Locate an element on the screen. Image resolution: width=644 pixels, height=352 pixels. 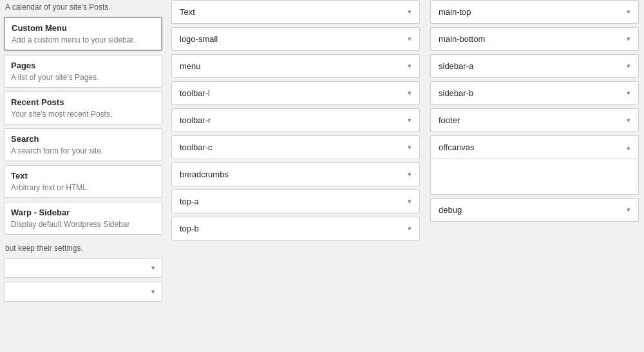
widget-item-warp-sidebar: Warp - Sidebar Display default Wordpress… is located at coordinates (83, 218).